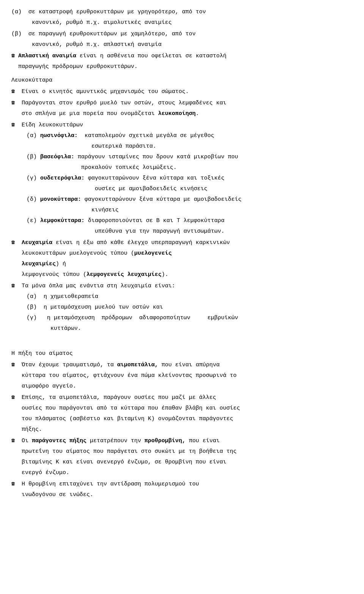 This screenshot has height=594, width=364. I want to click on paragraph-weapons: ☎ Τα μόνα όπλα μας ενάντια στη λευχαιμία…, so click(182, 307).